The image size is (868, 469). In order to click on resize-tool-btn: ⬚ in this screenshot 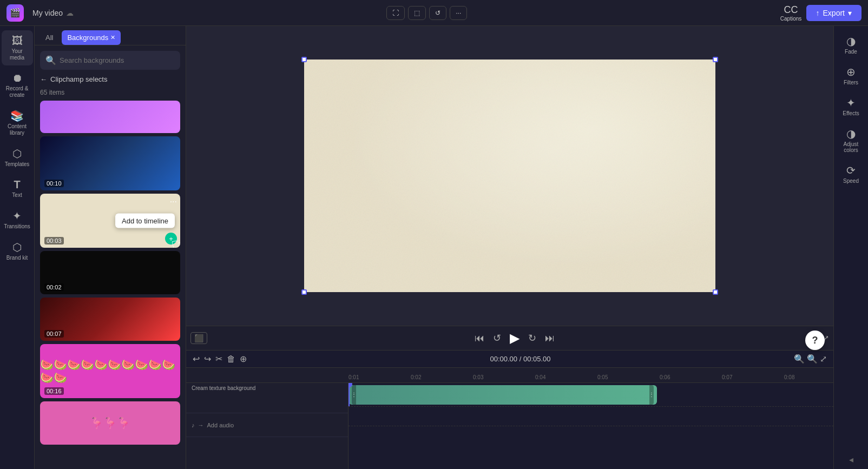, I will do `click(417, 13)`.